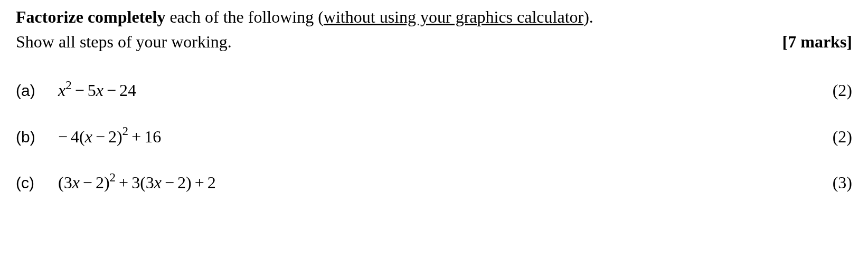 This screenshot has width=868, height=270. What do you see at coordinates (37, 137) in the screenshot?
I see `part-label-b: (b)` at bounding box center [37, 137].